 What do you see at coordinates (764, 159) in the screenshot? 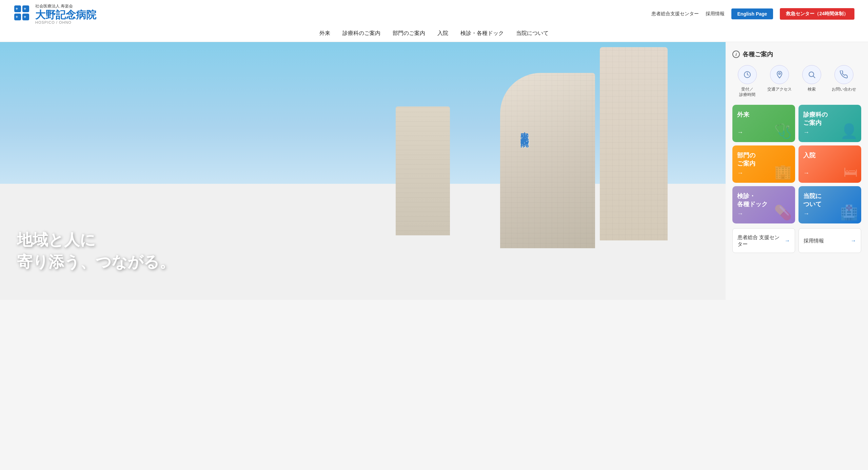
I see `nav-card-division-label: 部門のご案内` at bounding box center [764, 159].